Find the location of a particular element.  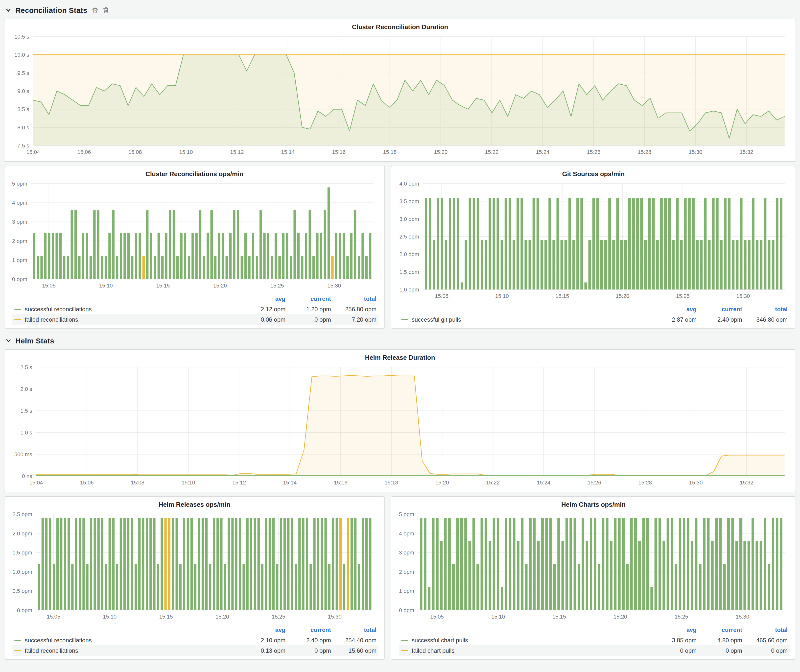

panel-title: Helm Charts ops/min is located at coordinates (594, 504).